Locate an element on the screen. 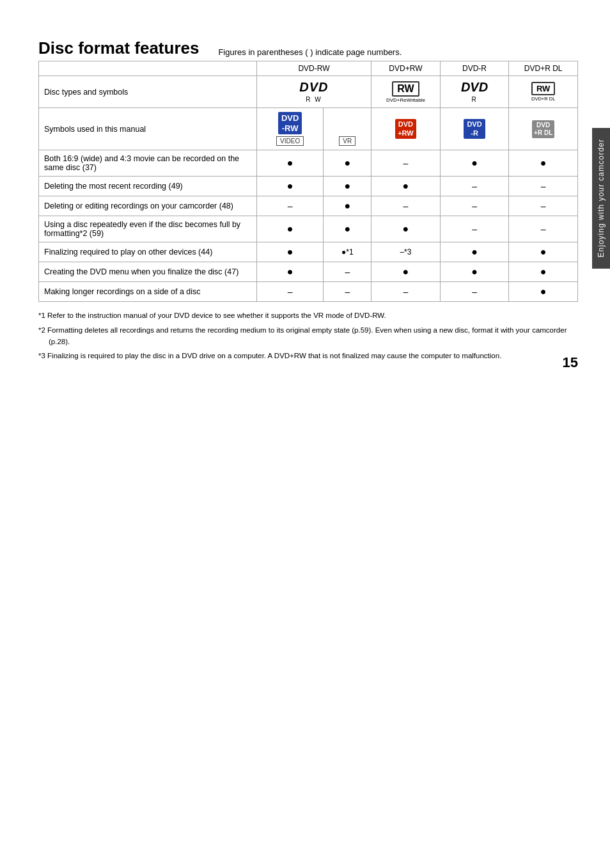 The width and height of the screenshot is (610, 868). dvdr-symbol-cell: DVD-R is located at coordinates (474, 129).